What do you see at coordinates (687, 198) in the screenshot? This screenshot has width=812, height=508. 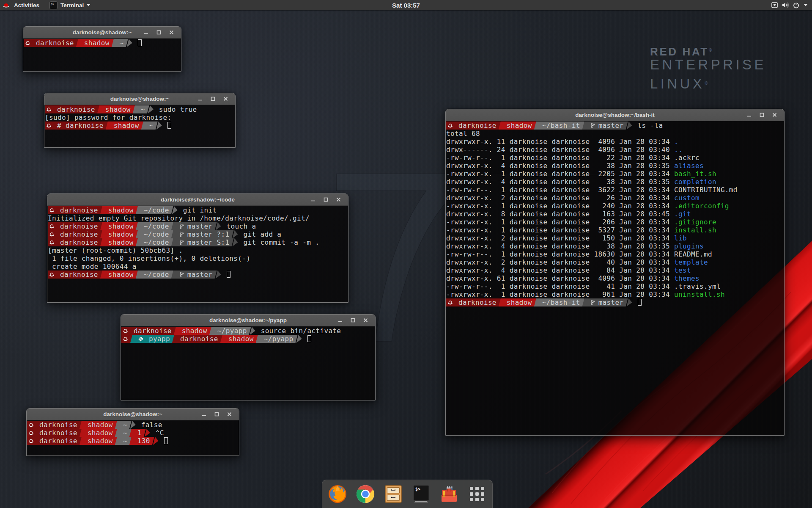 I see `output-text: custom` at bounding box center [687, 198].